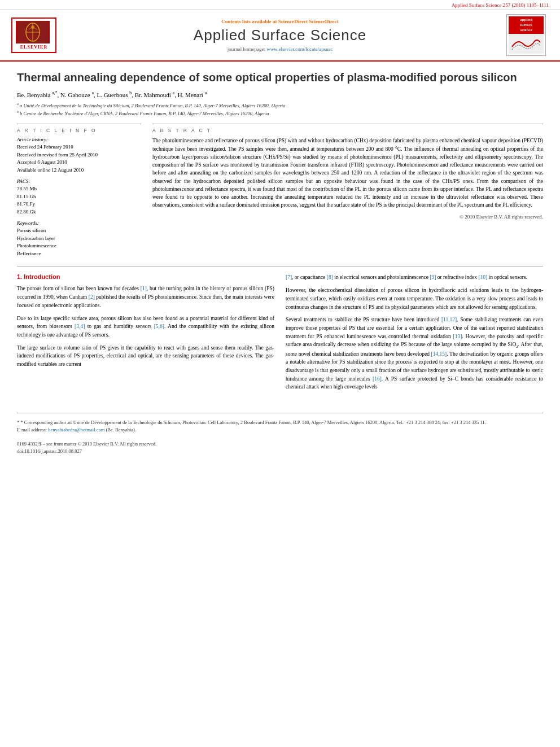 This screenshot has height=747, width=560. Describe the element at coordinates (91, 297) in the screenshot. I see `ref2: [2]` at that location.